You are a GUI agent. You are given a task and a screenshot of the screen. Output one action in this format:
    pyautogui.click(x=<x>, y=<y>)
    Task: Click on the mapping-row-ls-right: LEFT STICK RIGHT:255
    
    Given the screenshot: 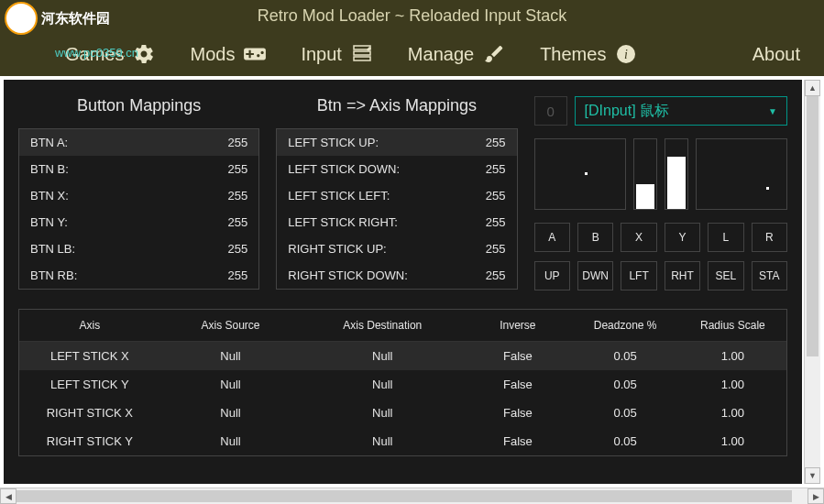 What is the action you would take?
    pyautogui.click(x=396, y=222)
    